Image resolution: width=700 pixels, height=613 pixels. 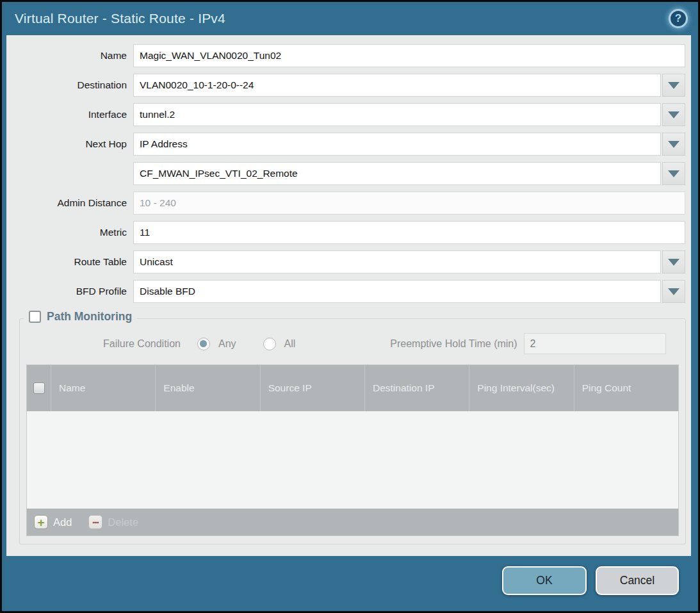 What do you see at coordinates (350, 584) in the screenshot?
I see `dialog-footer: OK Cancel` at bounding box center [350, 584].